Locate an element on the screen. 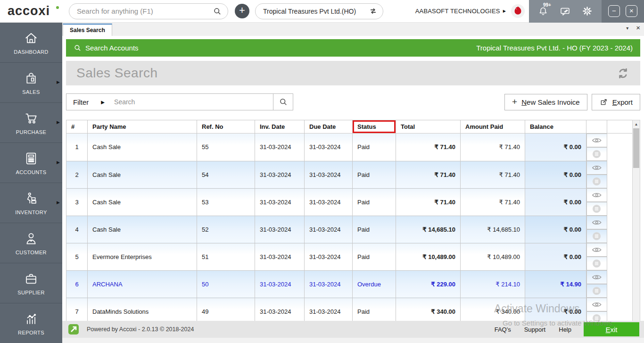  settings-gear-icon is located at coordinates (587, 11).